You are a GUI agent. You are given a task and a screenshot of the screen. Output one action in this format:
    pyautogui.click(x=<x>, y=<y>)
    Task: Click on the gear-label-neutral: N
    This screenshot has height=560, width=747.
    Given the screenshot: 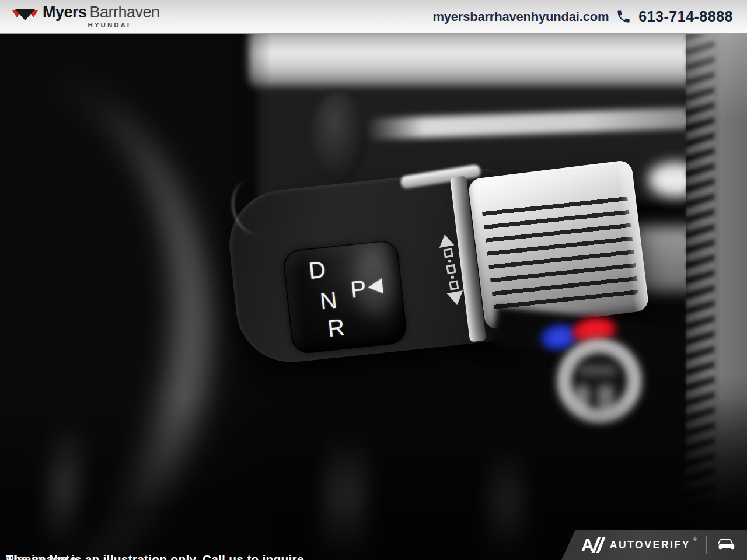 What is the action you would take?
    pyautogui.click(x=328, y=301)
    